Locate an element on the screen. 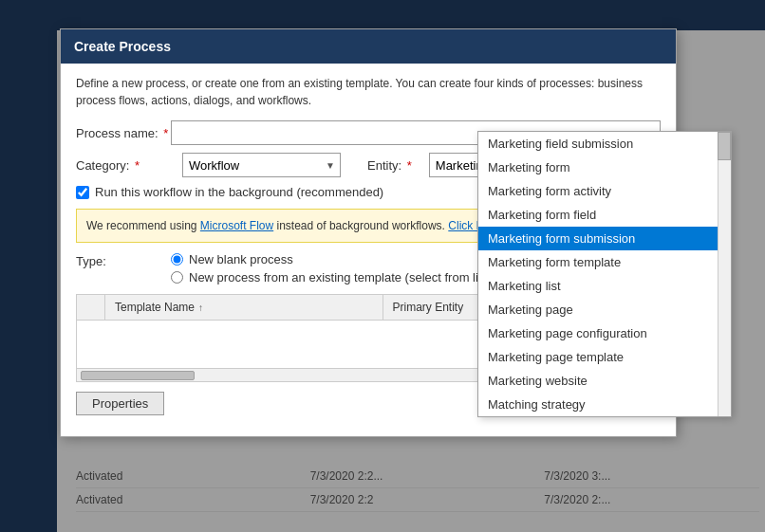 The width and height of the screenshot is (765, 532). sort-asc-icon: ↑ is located at coordinates (201, 307).